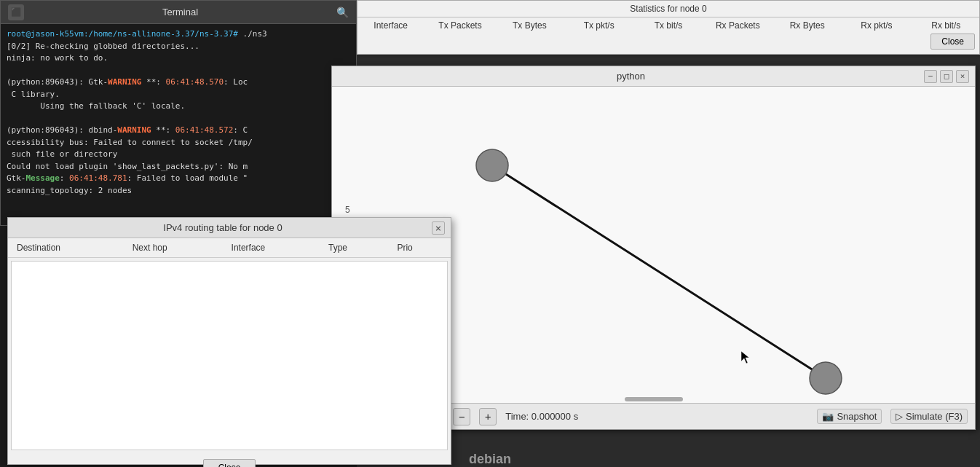  What do you see at coordinates (178, 106) in the screenshot?
I see `terminal-line-6: Using the fallback 'C' locale.` at bounding box center [178, 106].